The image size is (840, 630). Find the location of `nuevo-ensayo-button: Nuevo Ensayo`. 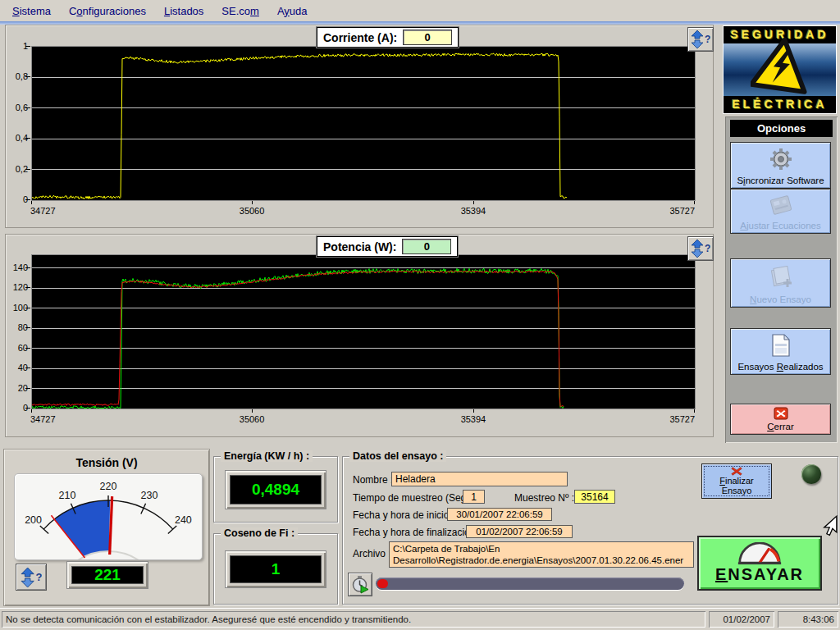

nuevo-ensayo-button: Nuevo Ensayo is located at coordinates (781, 283).